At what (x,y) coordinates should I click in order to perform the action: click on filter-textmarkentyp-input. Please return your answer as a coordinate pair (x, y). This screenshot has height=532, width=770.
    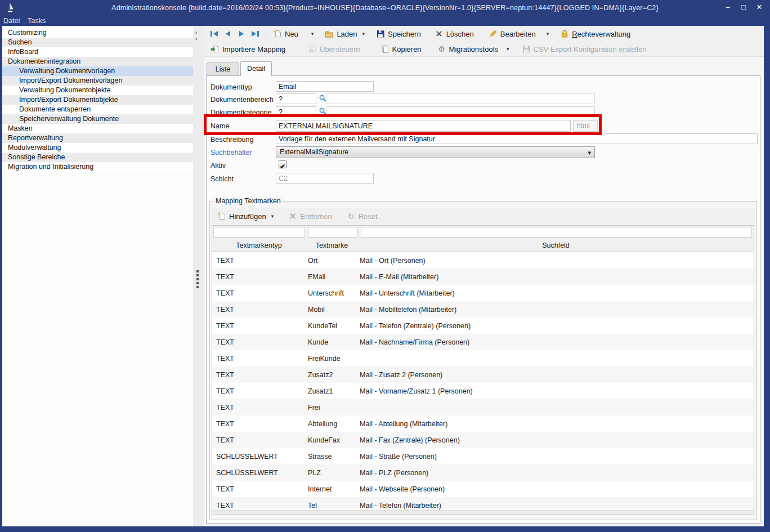
    Looking at the image, I should click on (259, 232).